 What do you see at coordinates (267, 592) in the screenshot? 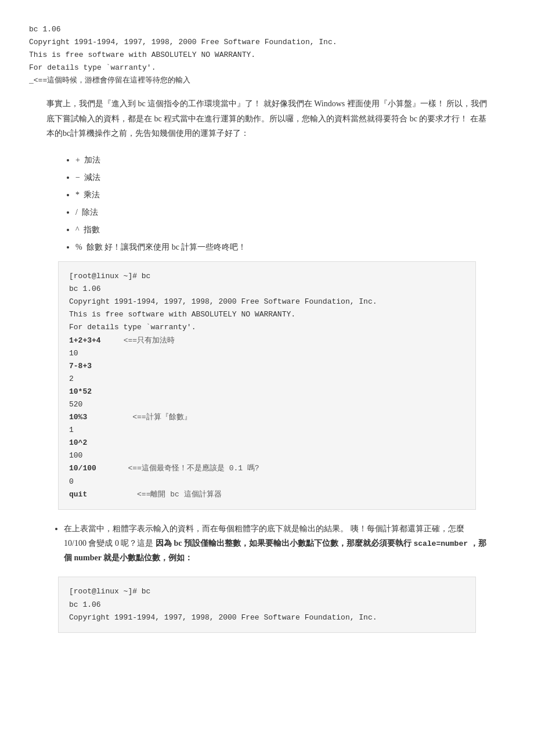
I see `code2-prompt: [root@linux ~]# bc` at bounding box center [267, 592].